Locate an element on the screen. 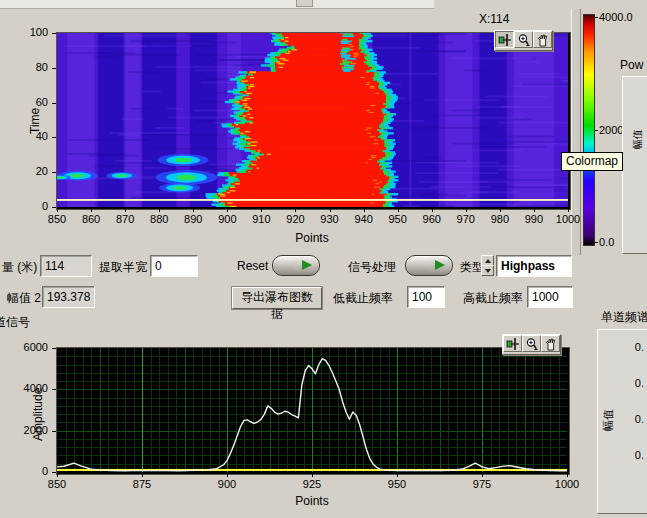 The height and width of the screenshot is (518, 647). waveform-panel-title: 道信号 is located at coordinates (15, 322).